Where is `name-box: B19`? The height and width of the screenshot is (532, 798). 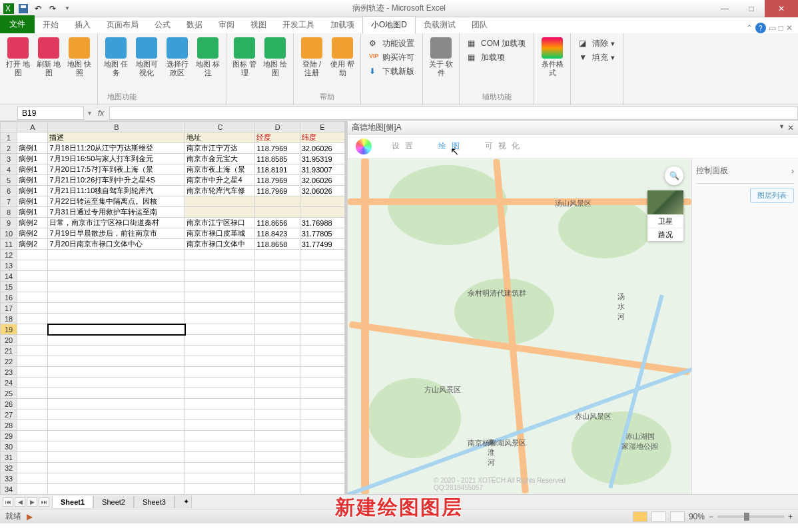
name-box: B19 is located at coordinates (51, 113).